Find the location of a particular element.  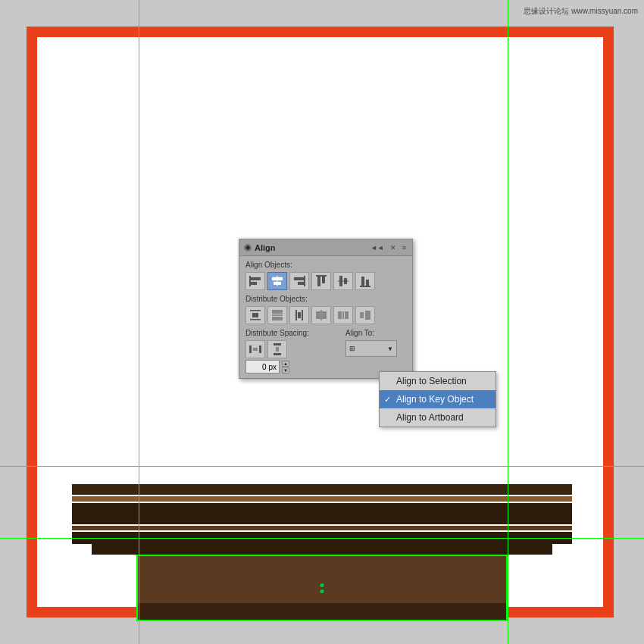

distribute-spacing-label: Distribute Spacing: is located at coordinates (292, 333).